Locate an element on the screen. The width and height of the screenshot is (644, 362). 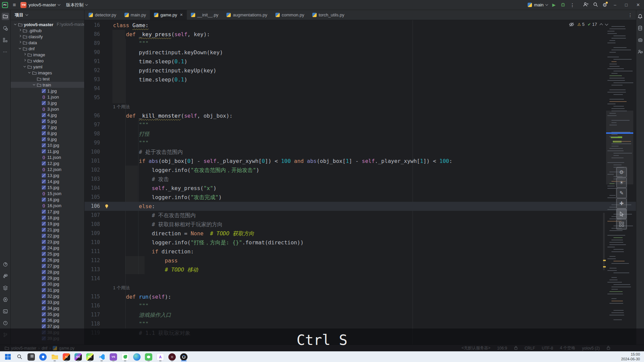
line-number: 95 is located at coordinates (92, 98).